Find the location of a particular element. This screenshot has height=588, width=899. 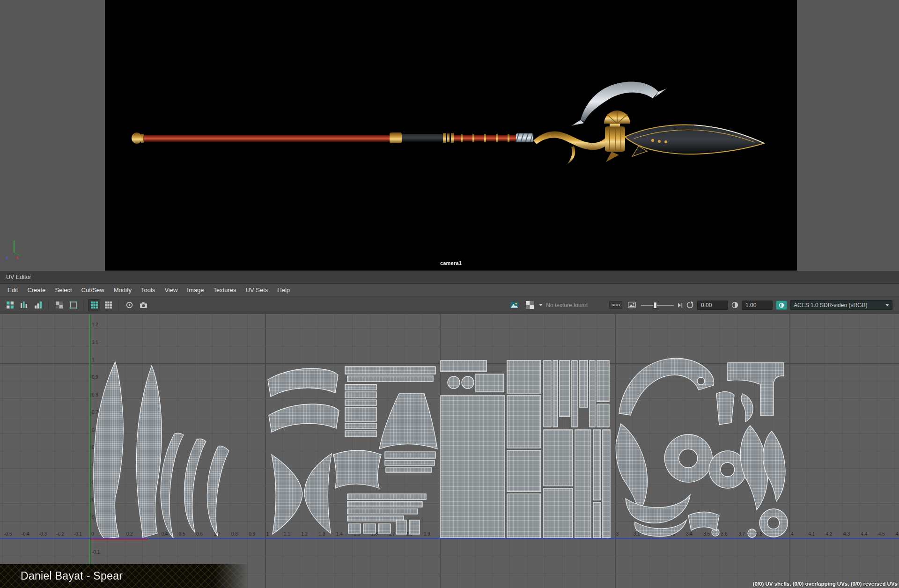

uv-layout-bars-icon is located at coordinates (24, 305).